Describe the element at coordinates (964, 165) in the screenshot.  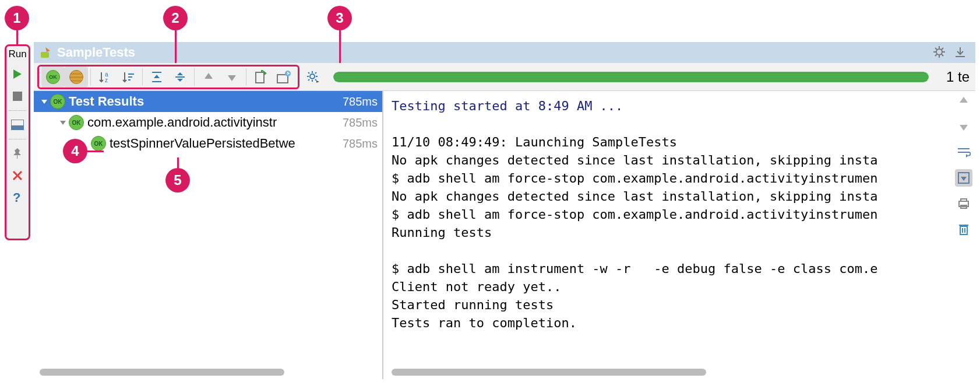
I see `console-right-bar` at that location.